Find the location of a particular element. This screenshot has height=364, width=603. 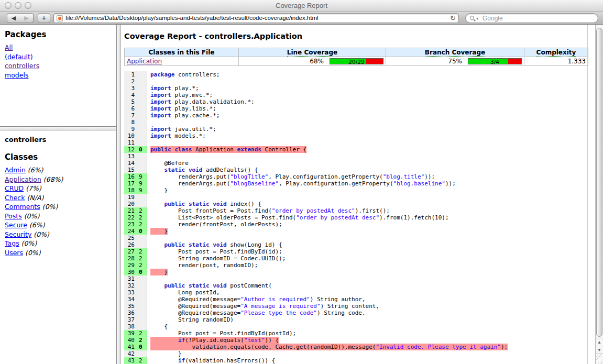

source-line: 7import play.cache.*; is located at coordinates (356, 115).